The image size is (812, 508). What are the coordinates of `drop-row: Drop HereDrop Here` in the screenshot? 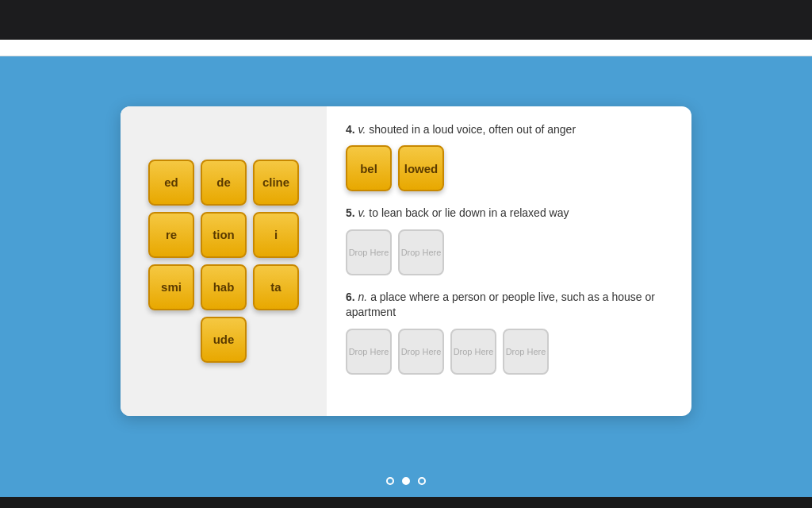 It's located at (509, 252).